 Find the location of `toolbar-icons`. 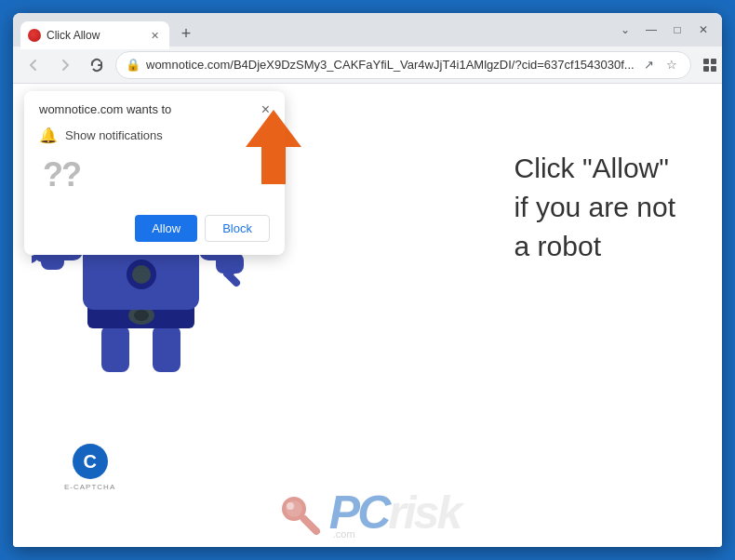

toolbar-icons is located at coordinates (709, 65).